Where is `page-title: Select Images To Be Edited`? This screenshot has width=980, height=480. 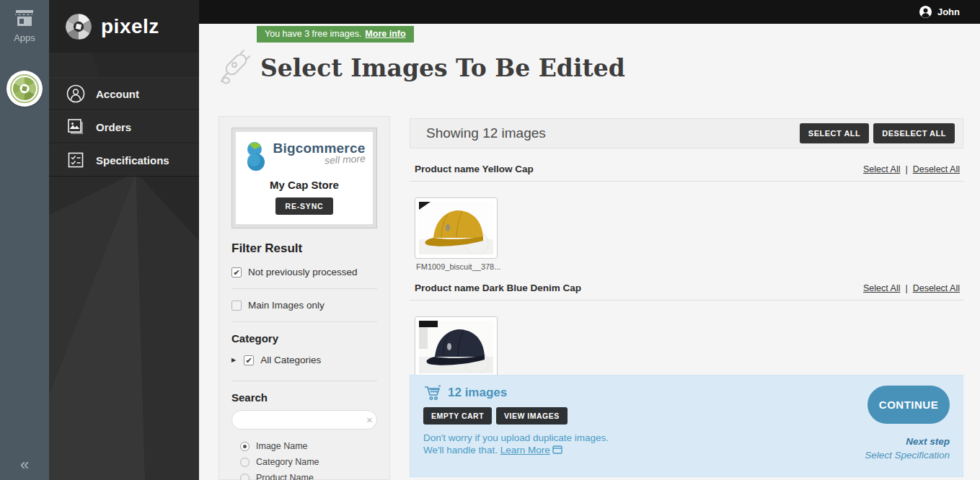 page-title: Select Images To Be Edited is located at coordinates (443, 68).